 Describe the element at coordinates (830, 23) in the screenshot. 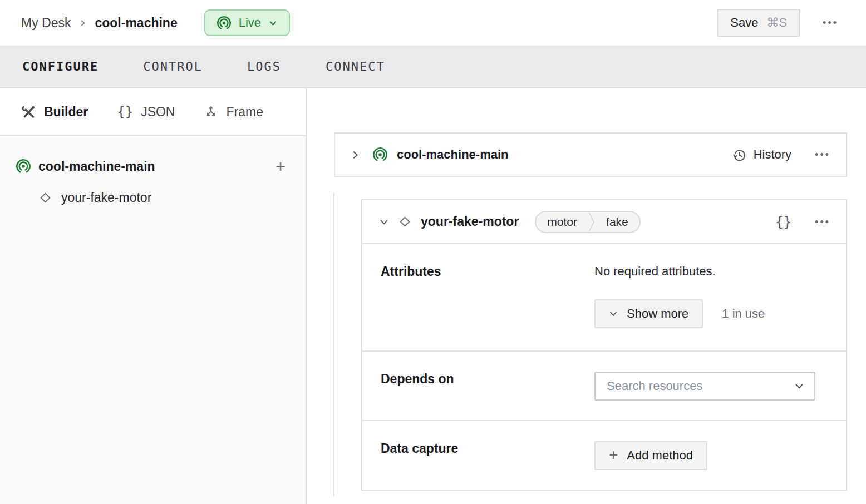

I see `overflow-menu-button: •••` at that location.